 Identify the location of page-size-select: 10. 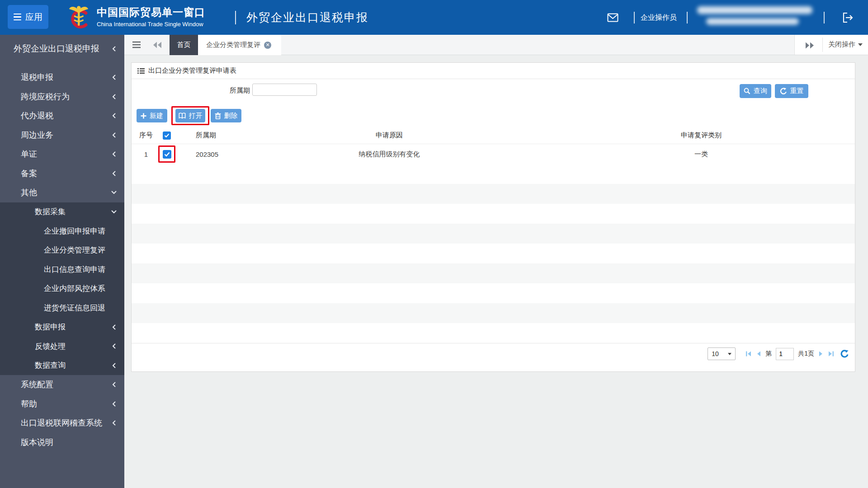
(722, 354).